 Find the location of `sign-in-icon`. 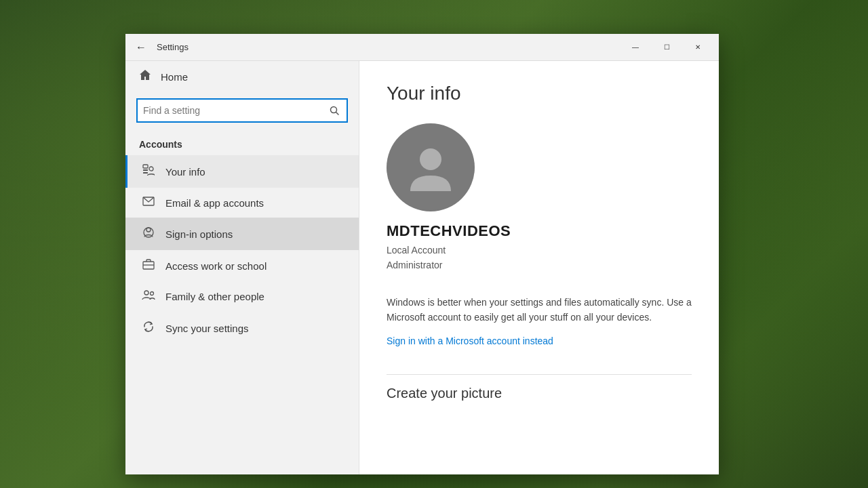

sign-in-icon is located at coordinates (149, 234).